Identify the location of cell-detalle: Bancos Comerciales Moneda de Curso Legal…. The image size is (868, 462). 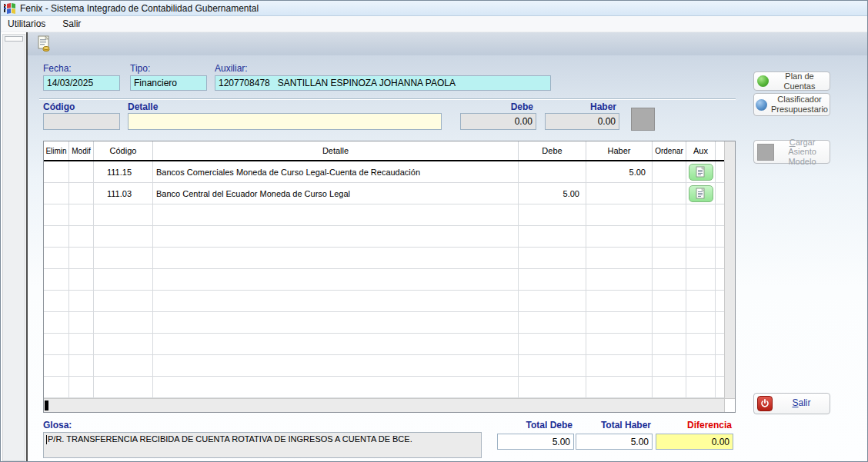
(336, 172).